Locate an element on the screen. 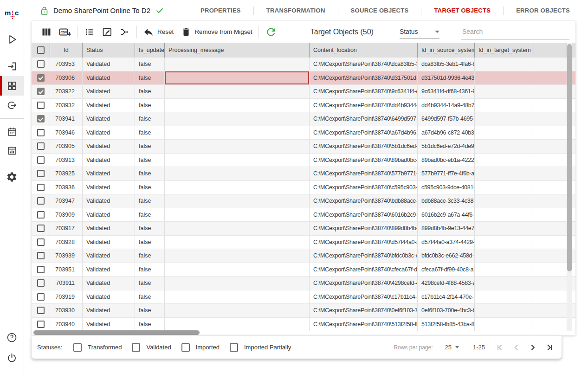 This screenshot has width=588, height=373. next-page-button is located at coordinates (533, 347).